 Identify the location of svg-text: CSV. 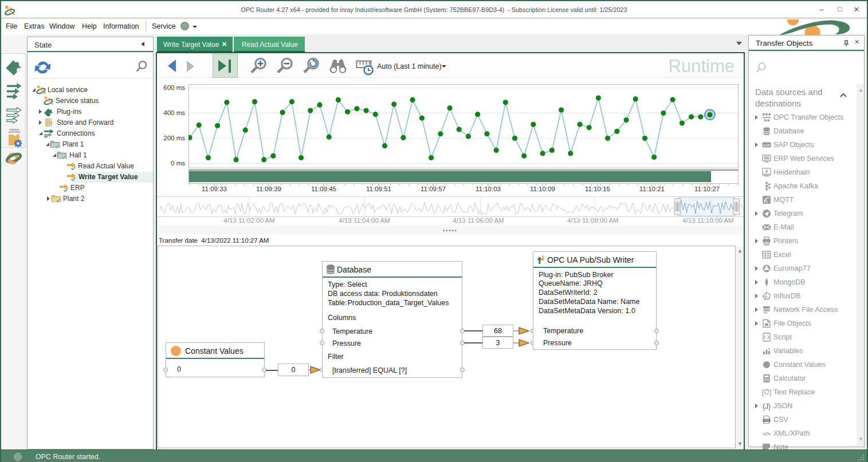
(767, 420).